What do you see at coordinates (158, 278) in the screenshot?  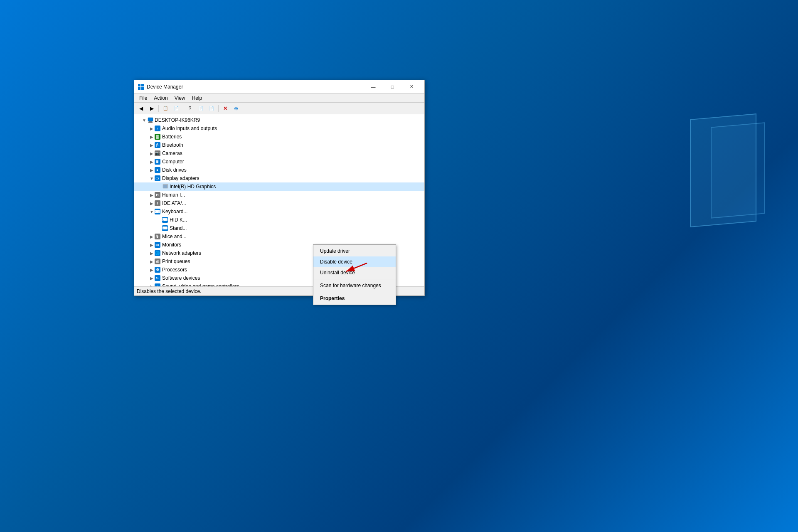 I see `software-icon: S` at bounding box center [158, 278].